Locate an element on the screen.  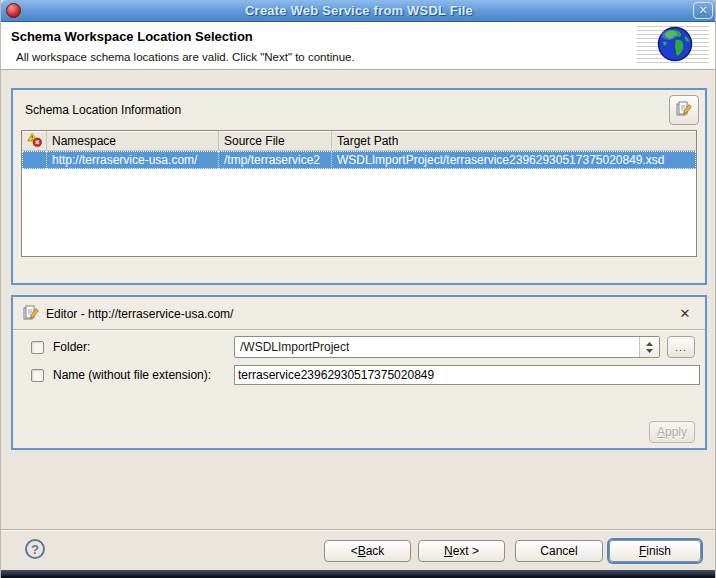
row-status-cell is located at coordinates (34, 160).